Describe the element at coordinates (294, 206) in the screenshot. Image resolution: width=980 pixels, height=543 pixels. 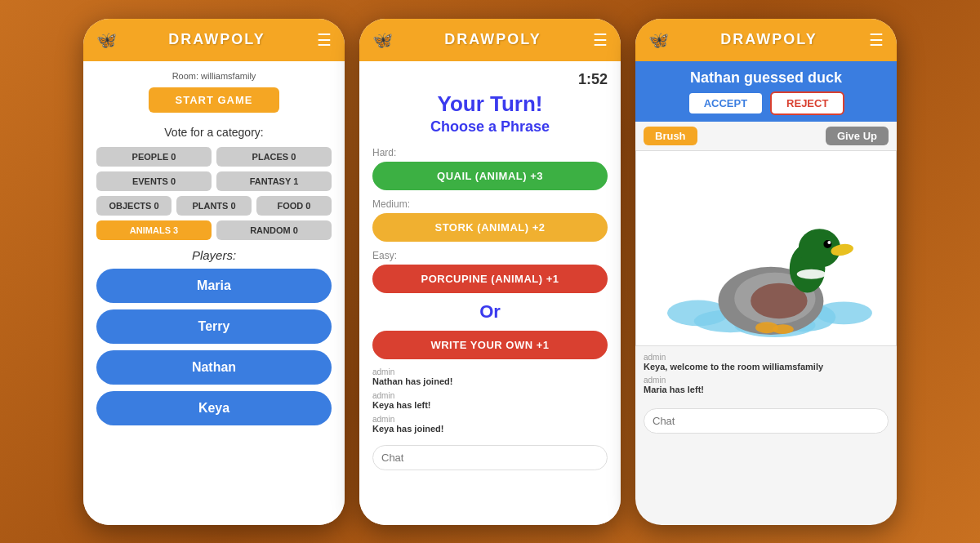
I see `category-food: FOOD 0` at that location.